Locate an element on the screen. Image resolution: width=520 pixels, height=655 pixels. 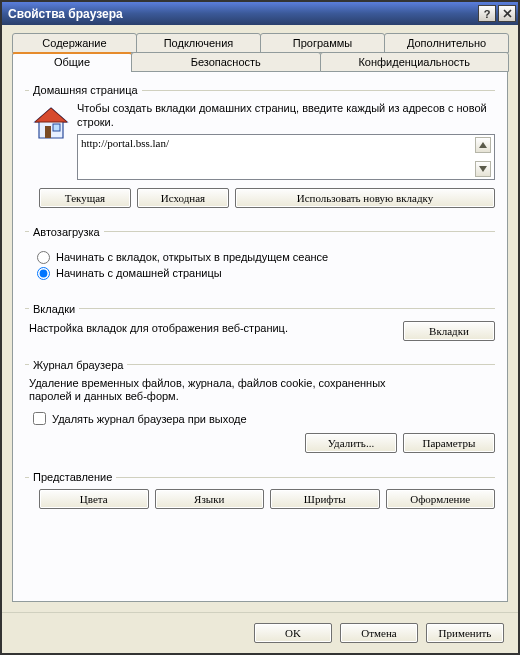
home-url-text: http://portal.bss.lan/ is located at coordinates (278, 157).